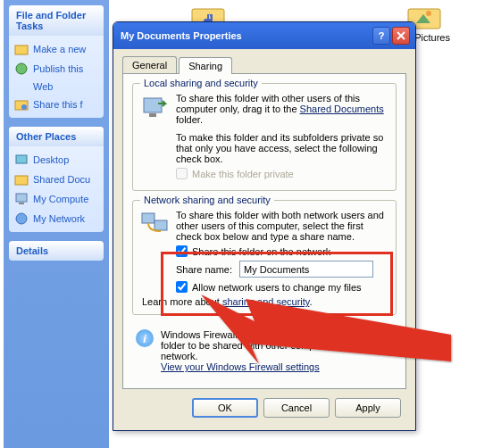 The image size is (501, 448). I want to click on titlebar-help-button: ?, so click(381, 36).